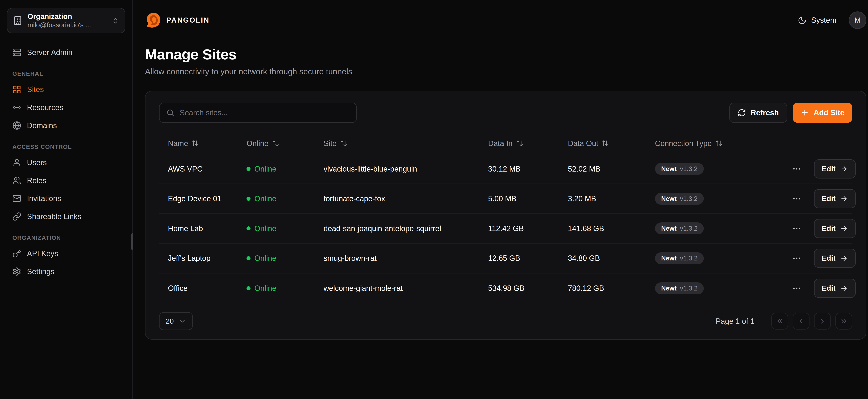  Describe the element at coordinates (505, 55) in the screenshot. I see `page-title: Manage Sites` at that location.